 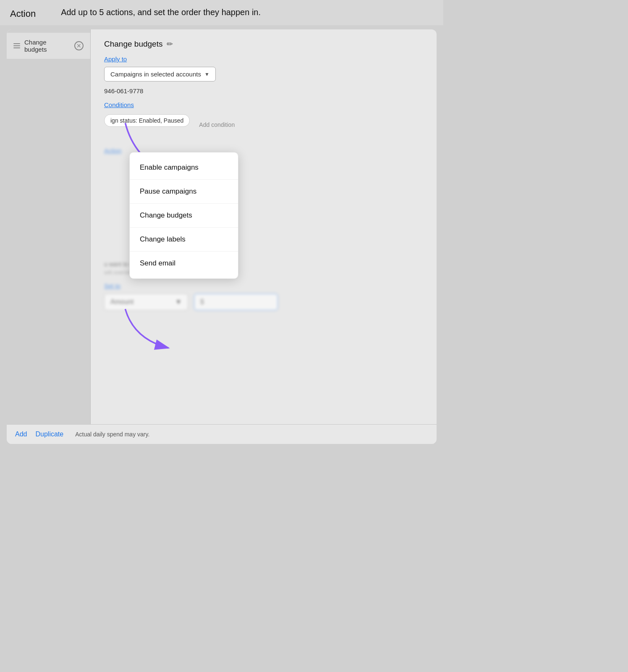 I want to click on apply-to-label: Apply to, so click(x=264, y=59).